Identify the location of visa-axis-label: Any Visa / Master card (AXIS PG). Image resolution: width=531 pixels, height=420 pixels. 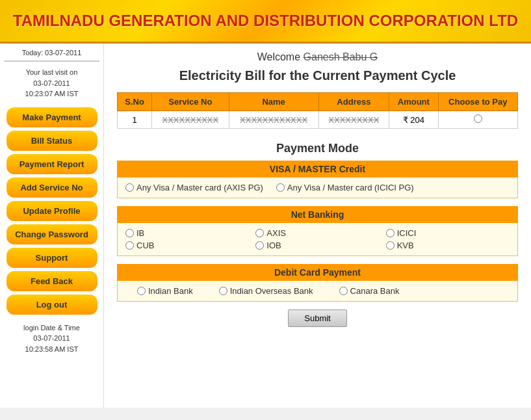
(194, 187).